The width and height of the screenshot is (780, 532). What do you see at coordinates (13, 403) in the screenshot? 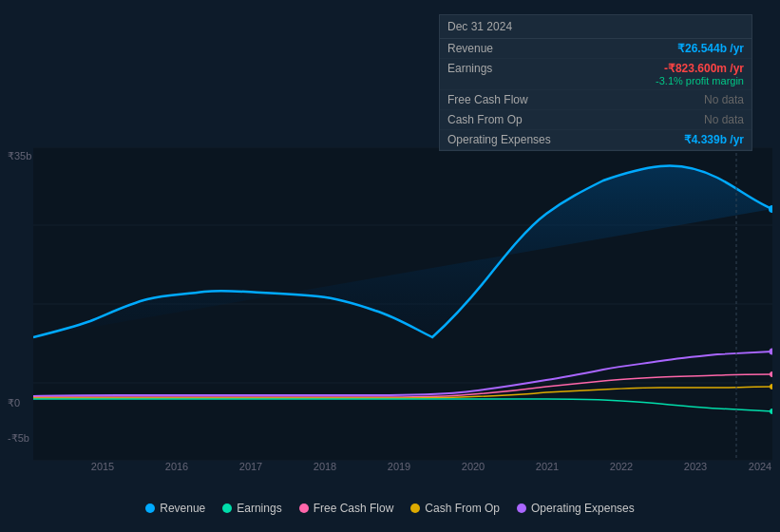
I see `y-label-zero: ₹0` at bounding box center [13, 403].